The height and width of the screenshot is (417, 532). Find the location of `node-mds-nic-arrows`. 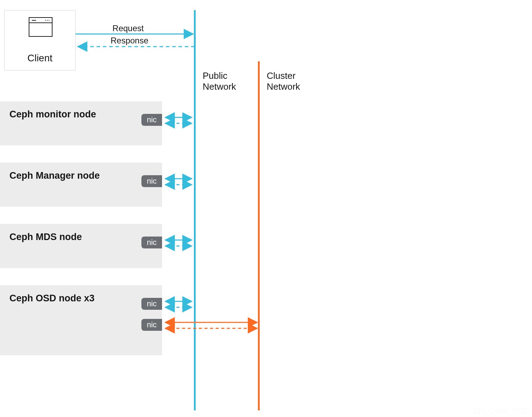

node-mds-nic-arrows is located at coordinates (178, 243).